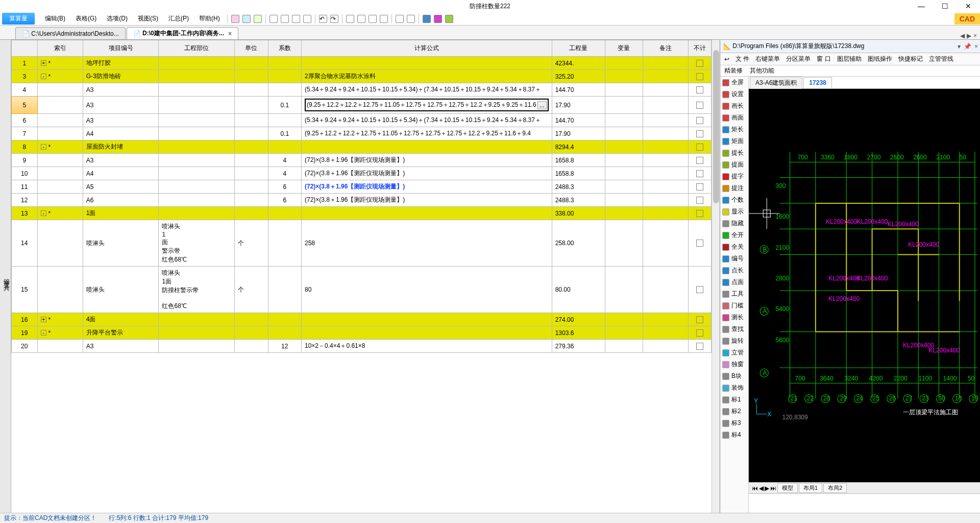 This screenshot has width=980, height=523. Describe the element at coordinates (361, 90) in the screenshot. I see `table-row: 4A3(5.34＋9.24＋9.24＋10.15＋10.15＋5.34)＋(7.…` at that location.